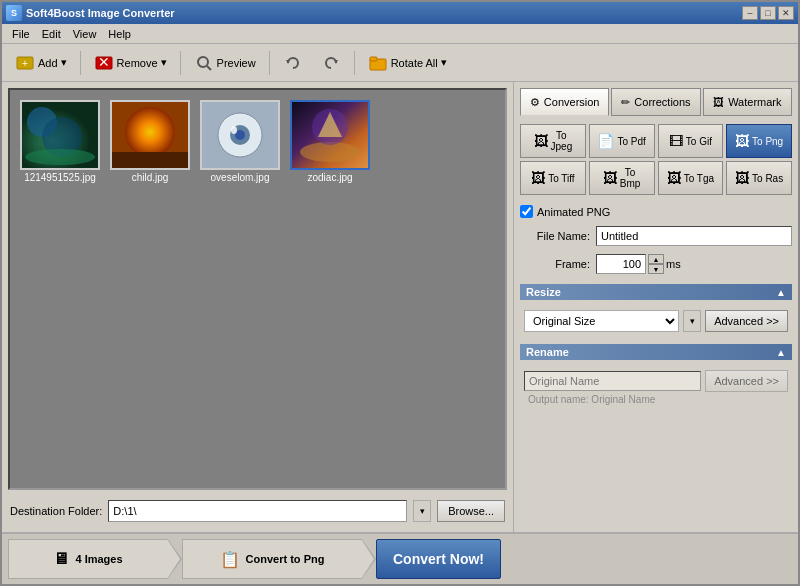 The width and height of the screenshot is (800, 586). I want to click on rename-collapse-button: ▲, so click(781, 352).